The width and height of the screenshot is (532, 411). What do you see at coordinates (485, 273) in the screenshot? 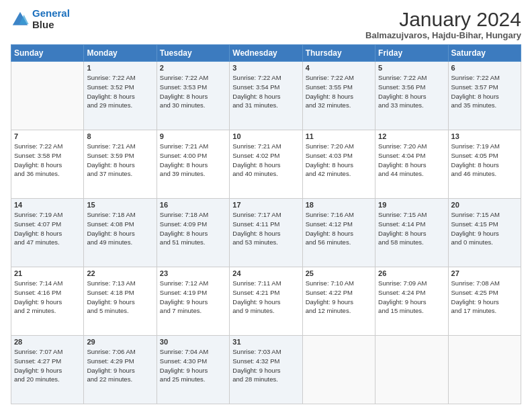
I see `day-number: 27` at bounding box center [485, 273].